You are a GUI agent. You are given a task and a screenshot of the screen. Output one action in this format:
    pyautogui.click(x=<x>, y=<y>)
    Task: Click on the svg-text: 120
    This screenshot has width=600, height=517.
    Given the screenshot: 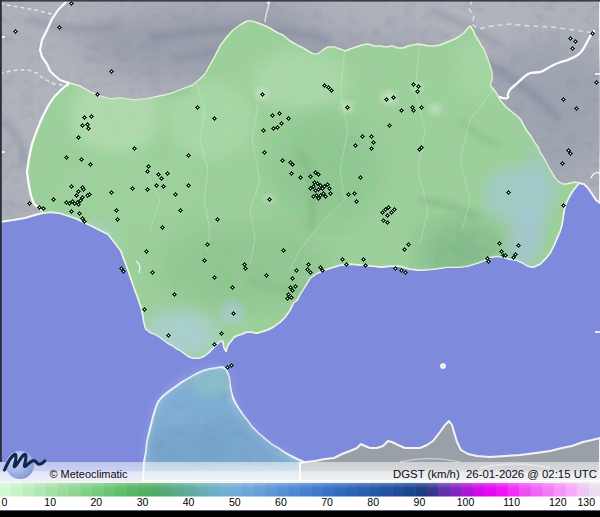 What is the action you would take?
    pyautogui.click(x=558, y=502)
    